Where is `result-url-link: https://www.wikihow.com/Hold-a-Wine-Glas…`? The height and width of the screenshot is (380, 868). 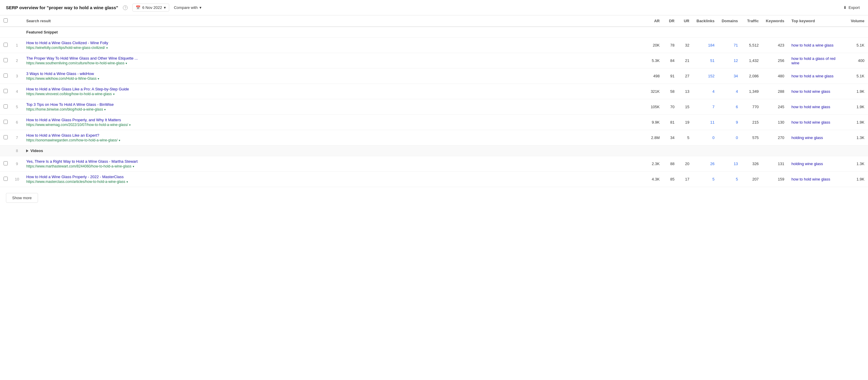 result-url-link: https://www.wikihow.com/Hold-a-Wine-Glas… is located at coordinates (61, 79).